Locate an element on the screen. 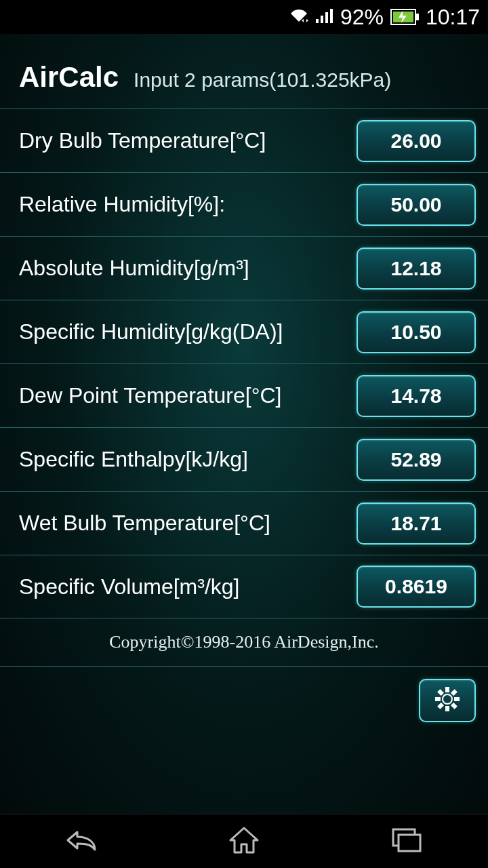 The height and width of the screenshot is (868, 488). cell-signal-icon is located at coordinates (324, 18).